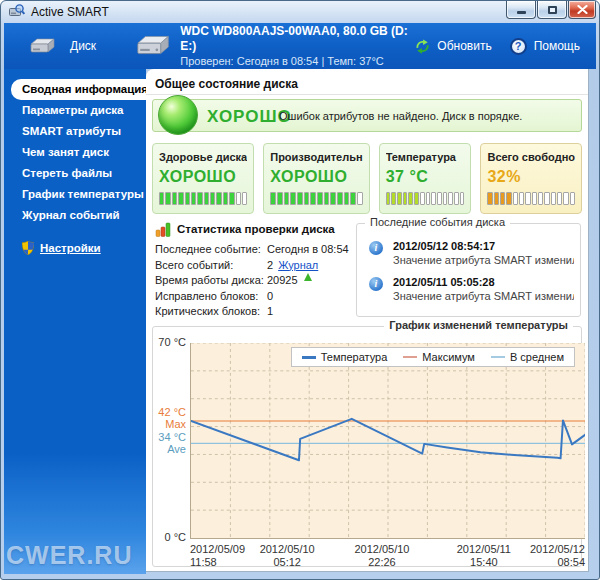  Describe the element at coordinates (521, 10) in the screenshot. I see `minimize-button` at that location.